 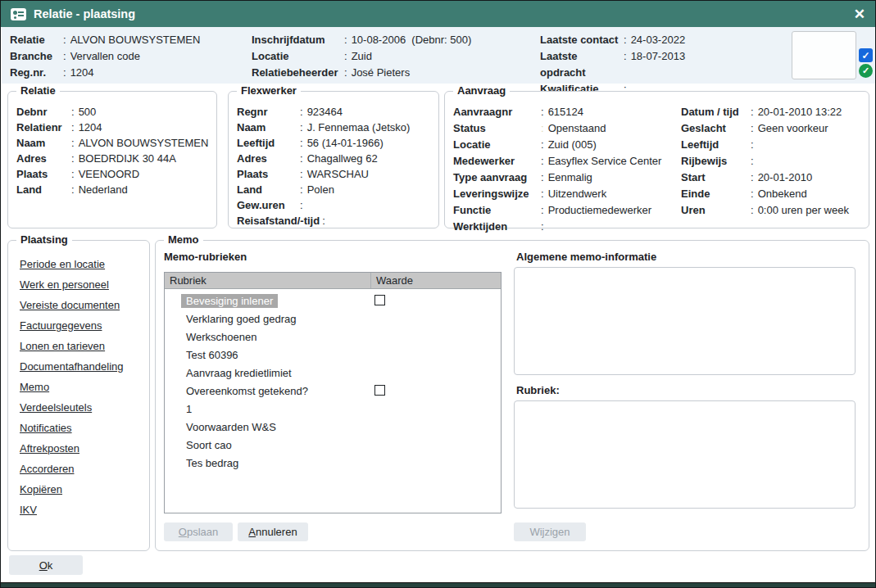 I want to click on sidebar-link-factuurgegevens: Factuurgegevens, so click(x=79, y=326).